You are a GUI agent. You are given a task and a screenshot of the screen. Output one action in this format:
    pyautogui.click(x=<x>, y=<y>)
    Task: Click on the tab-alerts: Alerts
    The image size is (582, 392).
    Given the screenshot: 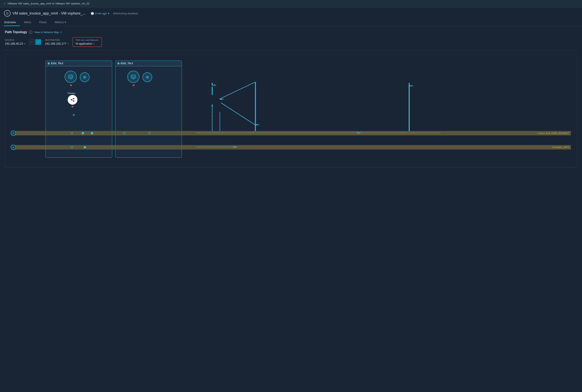 What is the action you would take?
    pyautogui.click(x=28, y=22)
    